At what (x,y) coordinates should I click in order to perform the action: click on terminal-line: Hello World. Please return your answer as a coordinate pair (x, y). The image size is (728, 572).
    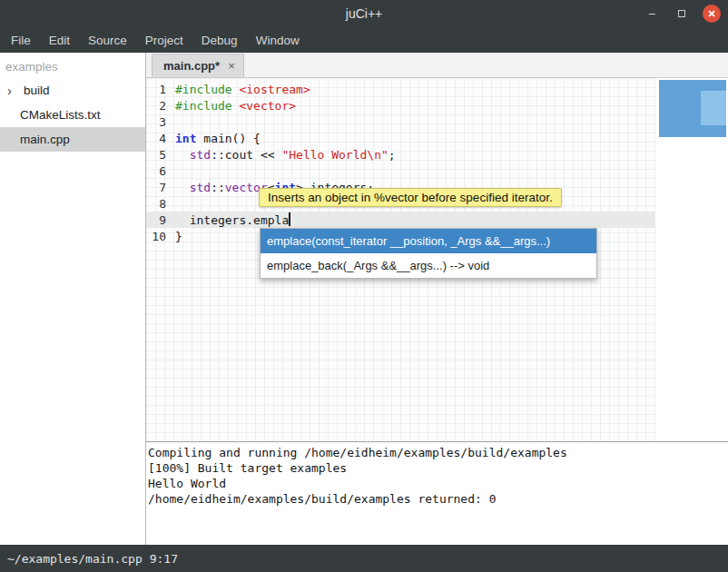
    Looking at the image, I should click on (438, 483).